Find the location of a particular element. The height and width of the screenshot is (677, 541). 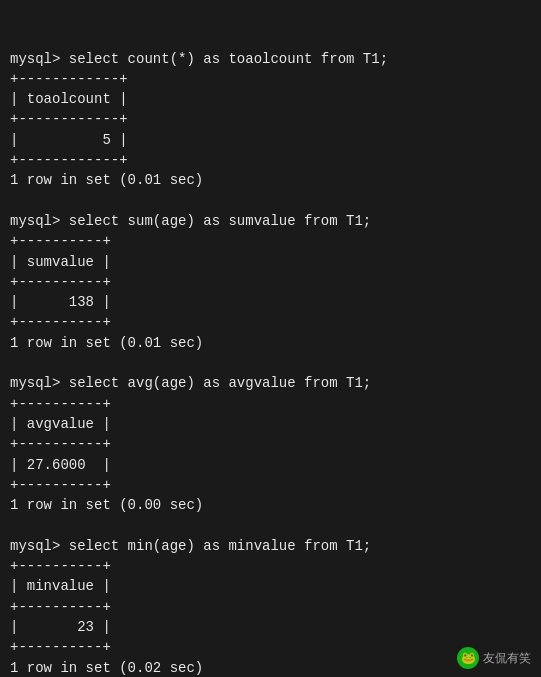

watermark: 🐸 友侃有笑 is located at coordinates (494, 658).